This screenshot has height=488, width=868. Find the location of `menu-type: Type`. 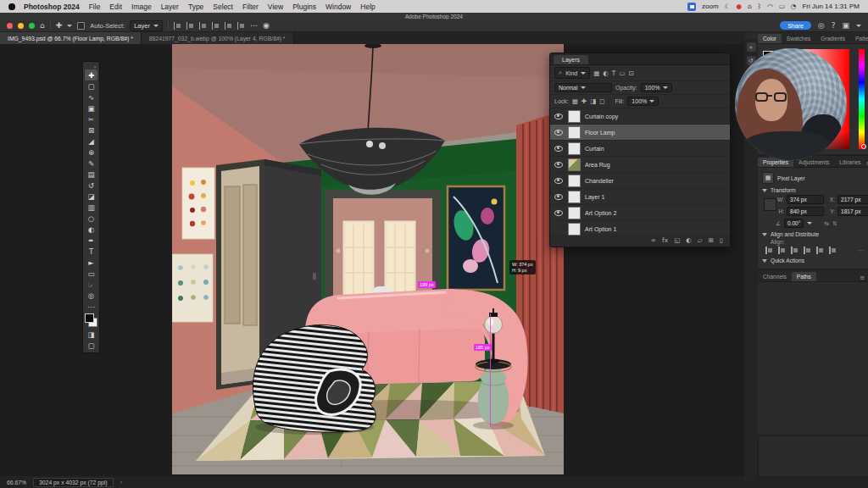

menu-type: Type is located at coordinates (196, 7).